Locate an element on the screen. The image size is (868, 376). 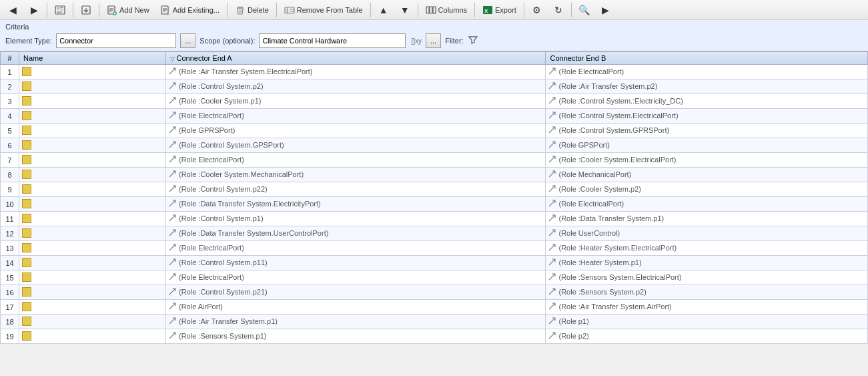
remove-from-table-button: Remove From Table is located at coordinates (324, 10).